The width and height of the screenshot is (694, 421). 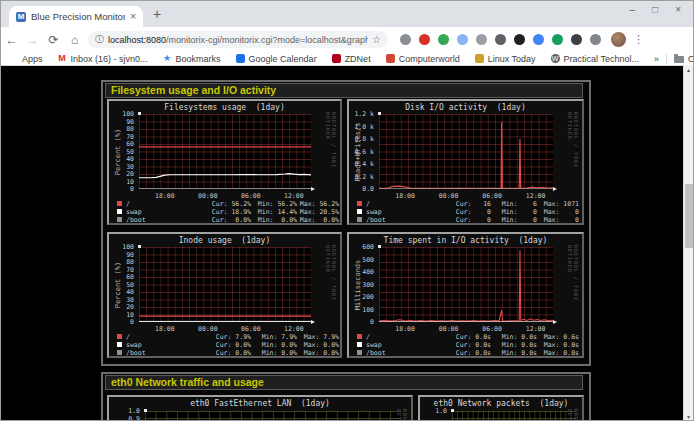 What do you see at coordinates (362, 114) in the screenshot?
I see `y-tick-label: 1.2 k` at bounding box center [362, 114].